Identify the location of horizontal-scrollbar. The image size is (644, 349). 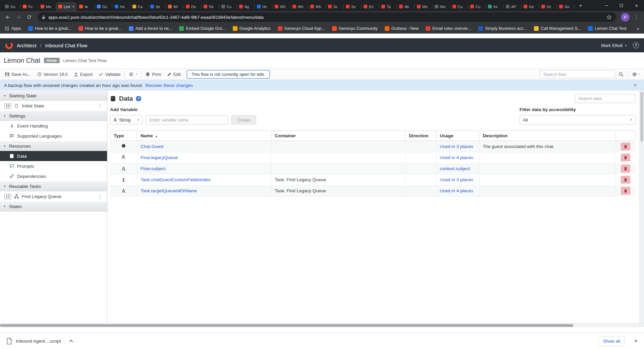
(322, 325).